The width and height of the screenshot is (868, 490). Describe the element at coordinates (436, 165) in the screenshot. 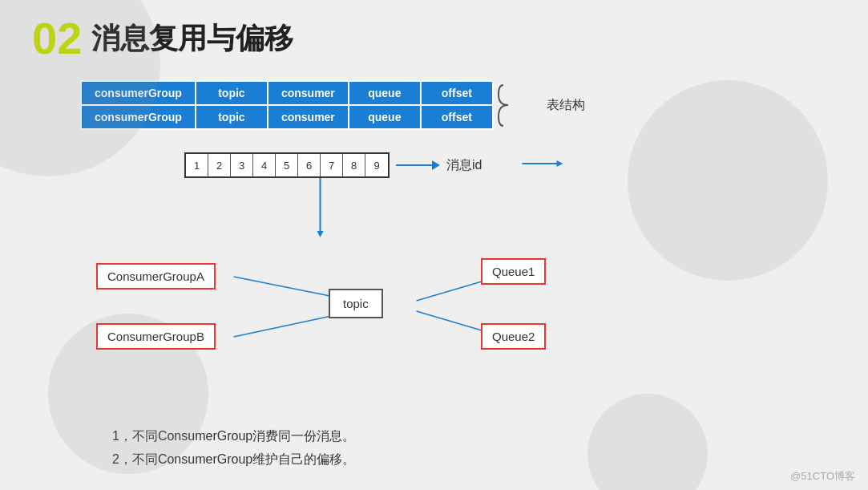

I see `arrow-head` at that location.